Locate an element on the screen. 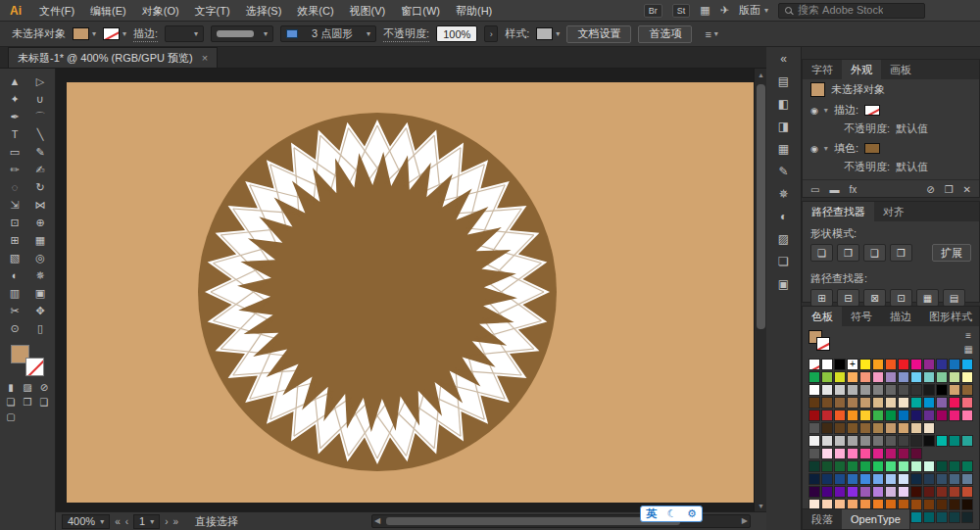  grid-view-icon: ▦ is located at coordinates (968, 349).